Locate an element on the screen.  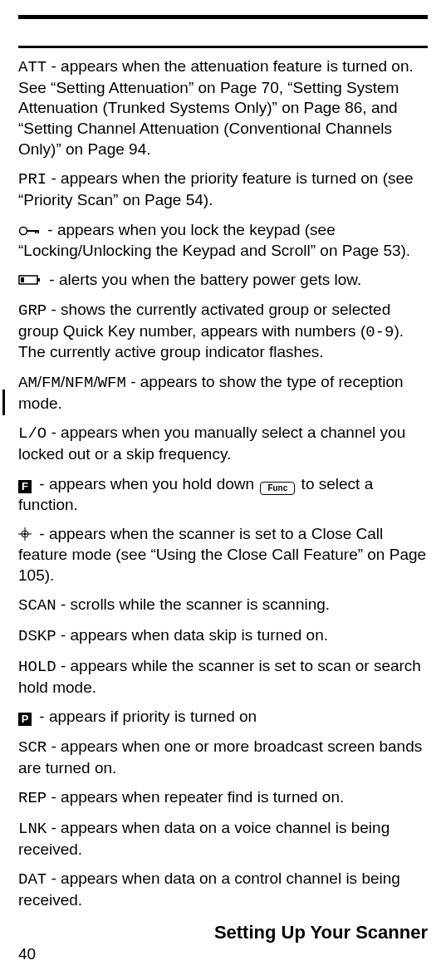
entry-text: - appears when you manually select a cha… is located at coordinates (212, 443).